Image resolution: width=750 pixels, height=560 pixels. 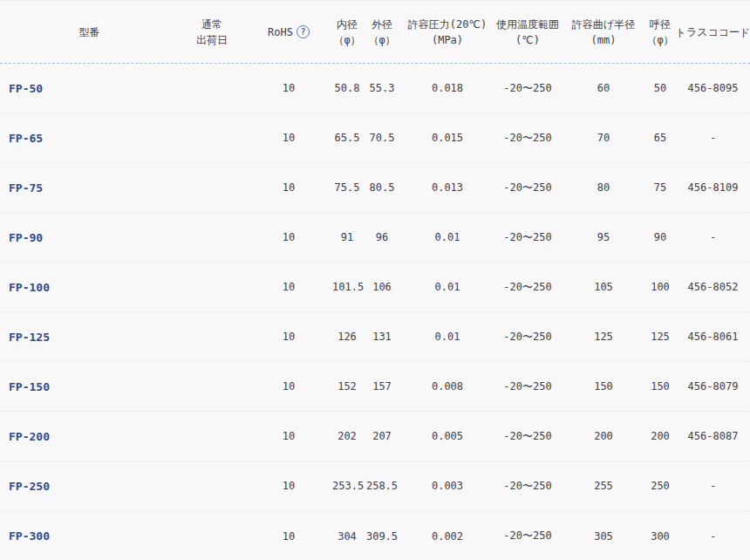 I want to click on model-link: FP-100, so click(x=89, y=288).